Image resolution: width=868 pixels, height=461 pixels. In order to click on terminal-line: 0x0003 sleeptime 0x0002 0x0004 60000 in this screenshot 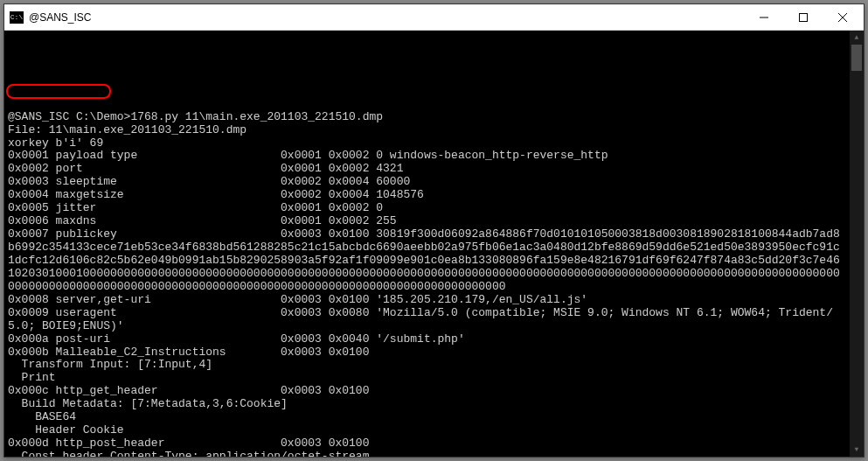, I will do `click(427, 182)`.